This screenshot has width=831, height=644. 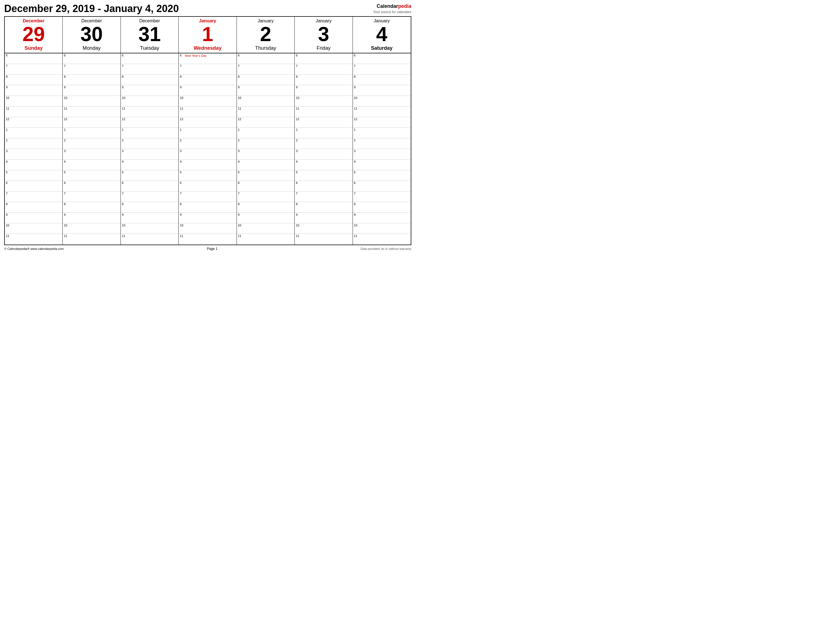 I want to click on time-slot-3-12: 6, so click(x=208, y=186).